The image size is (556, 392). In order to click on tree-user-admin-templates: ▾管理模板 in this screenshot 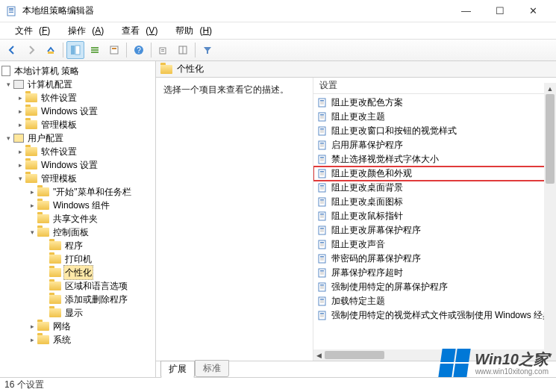, I will do `click(78, 178)`.